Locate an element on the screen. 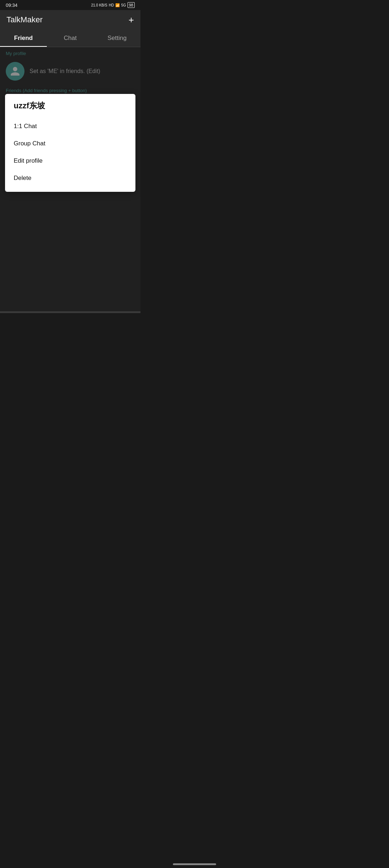 The height and width of the screenshot is (868, 389). tab-setting: Setting is located at coordinates (117, 38).